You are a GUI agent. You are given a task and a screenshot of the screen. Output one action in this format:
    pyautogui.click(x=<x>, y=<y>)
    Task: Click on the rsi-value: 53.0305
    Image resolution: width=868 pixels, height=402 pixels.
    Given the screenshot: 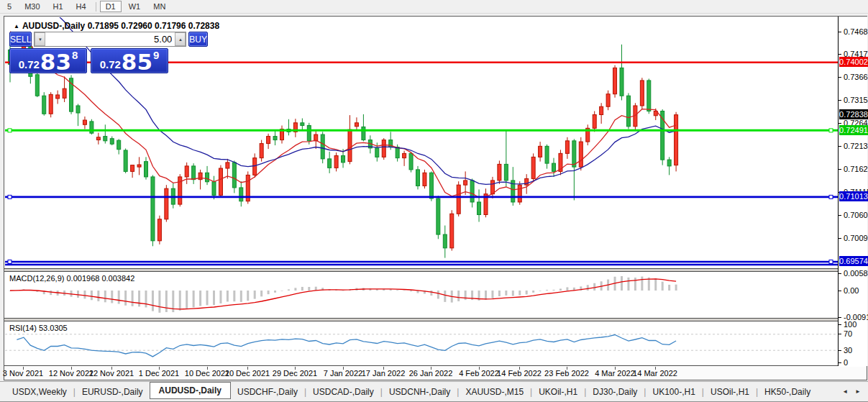 What is the action you would take?
    pyautogui.click(x=53, y=328)
    